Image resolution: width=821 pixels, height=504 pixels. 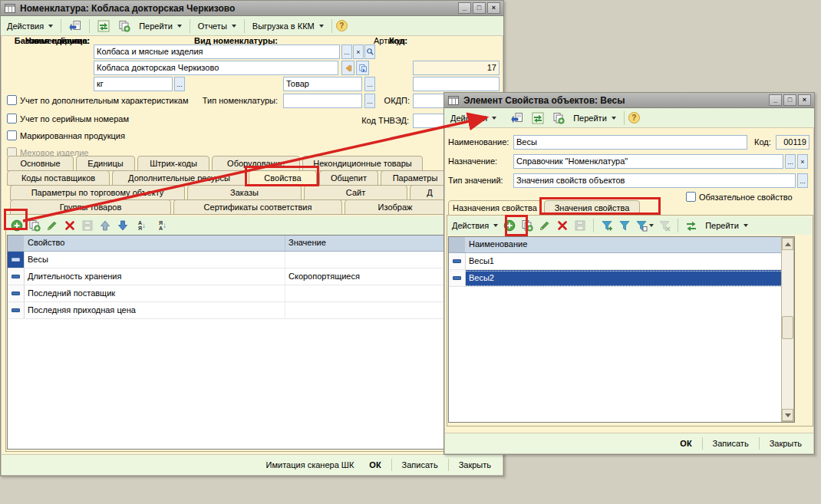 I want to click on values-scrollbar, so click(x=787, y=330).